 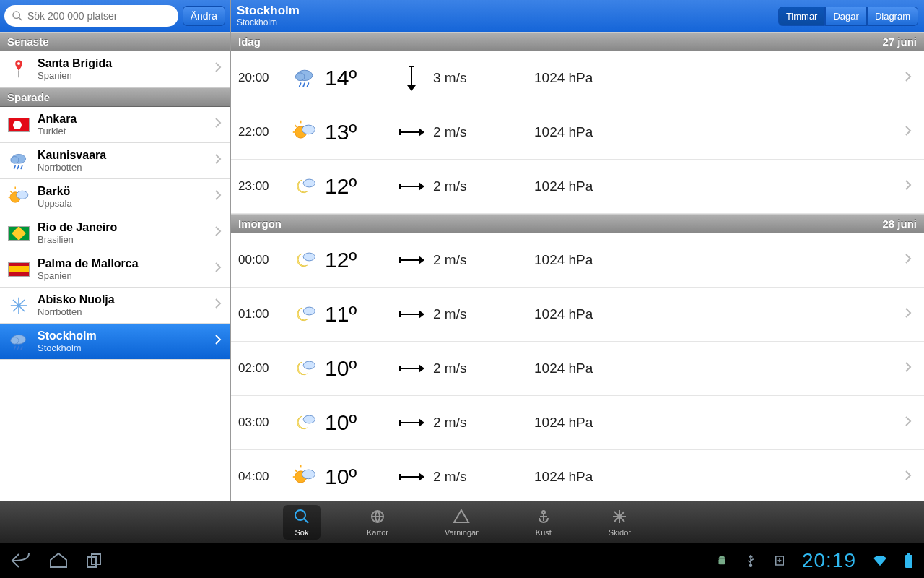 What do you see at coordinates (261, 423) in the screenshot?
I see `hour-time: 03:00` at bounding box center [261, 423].